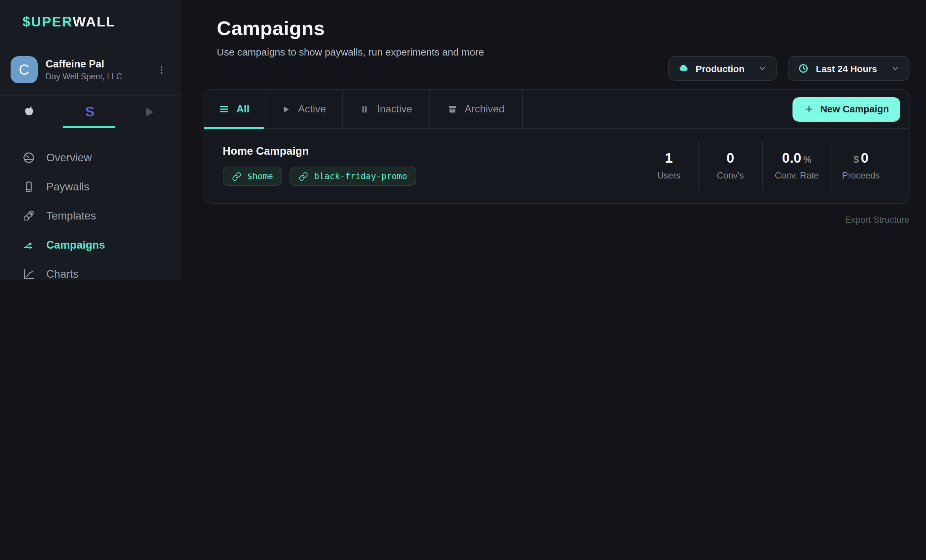 This screenshot has height=560, width=926. Describe the element at coordinates (809, 109) in the screenshot. I see `plus-icon` at that location.